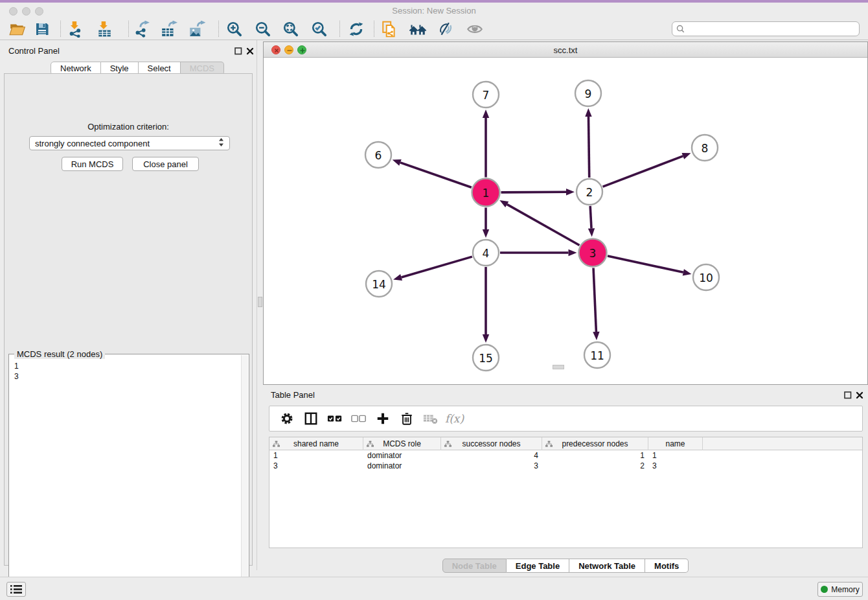  What do you see at coordinates (706, 277) in the screenshot?
I see `graph-node-10: 10` at bounding box center [706, 277].